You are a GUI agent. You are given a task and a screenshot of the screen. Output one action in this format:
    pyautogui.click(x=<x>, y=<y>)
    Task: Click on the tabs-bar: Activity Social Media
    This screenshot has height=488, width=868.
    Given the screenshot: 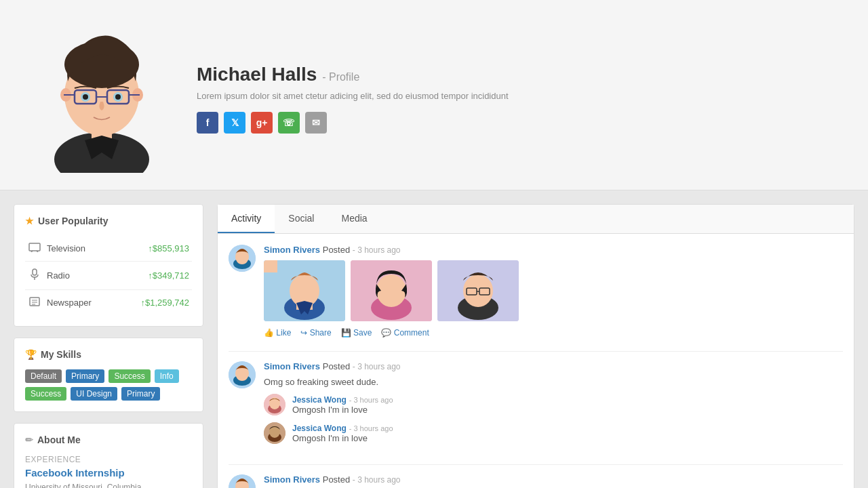 What is the action you would take?
    pyautogui.click(x=536, y=220)
    